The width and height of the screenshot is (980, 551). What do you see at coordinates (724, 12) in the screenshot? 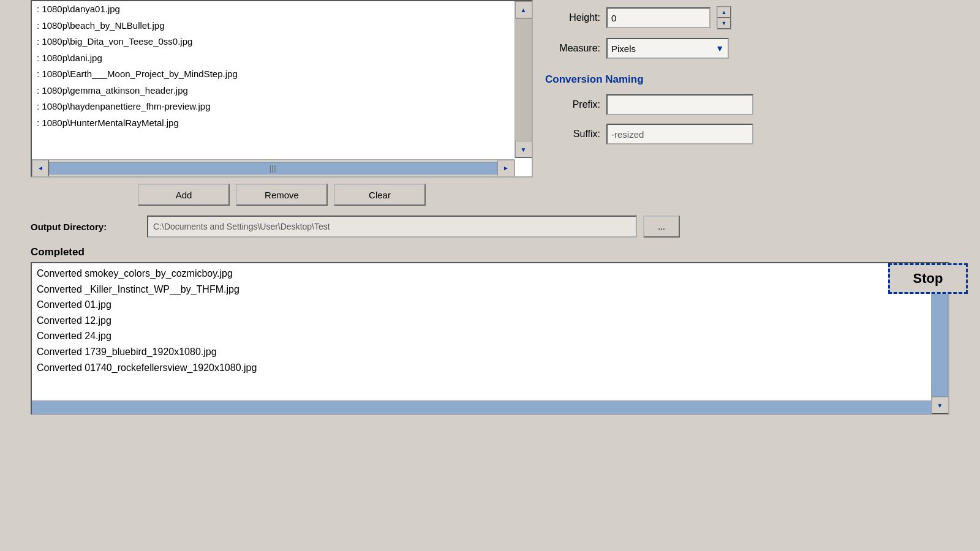
I see `height-spinner-up: ▲` at bounding box center [724, 12].